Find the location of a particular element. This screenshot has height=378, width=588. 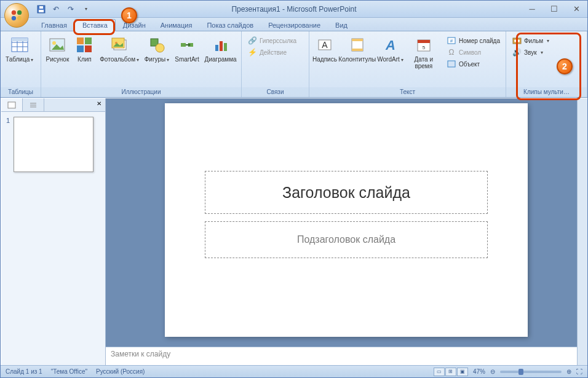

clipart-button: Клип is located at coordinates (85, 49).